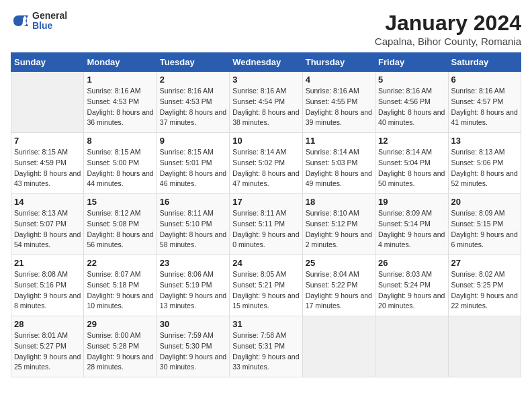 The width and height of the screenshot is (532, 411). I want to click on day-number: 29, so click(120, 324).